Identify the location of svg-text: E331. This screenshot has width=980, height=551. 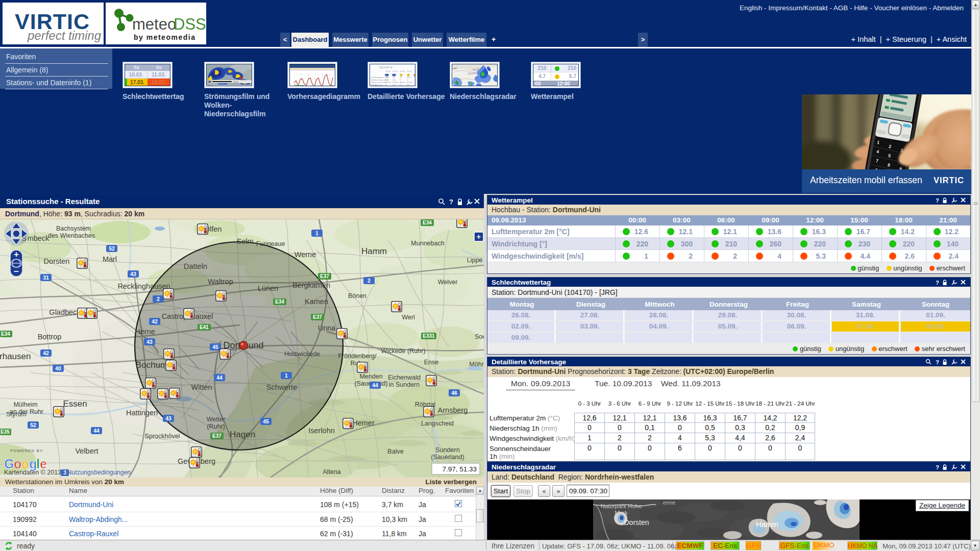
(429, 336).